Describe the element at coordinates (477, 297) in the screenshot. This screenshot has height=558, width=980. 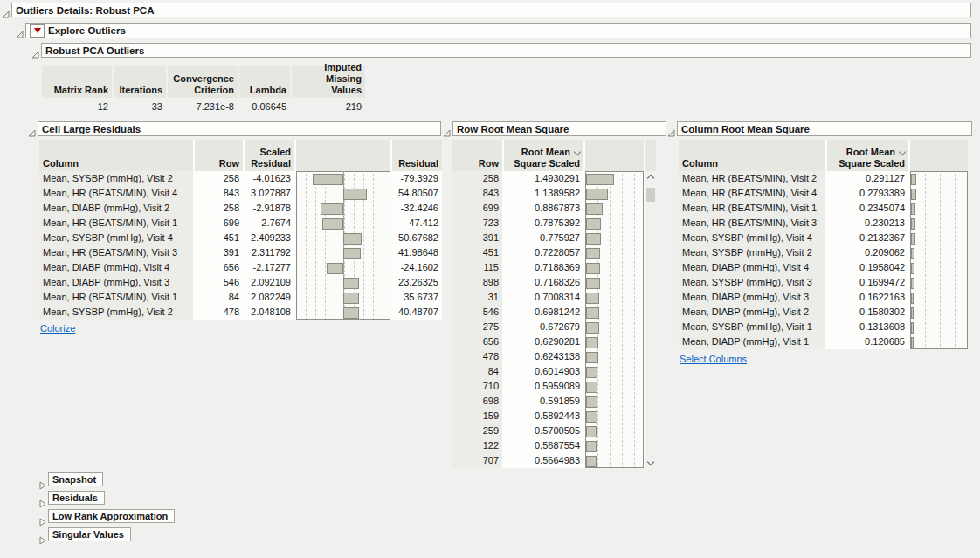
I see `table-cell: 31` at that location.